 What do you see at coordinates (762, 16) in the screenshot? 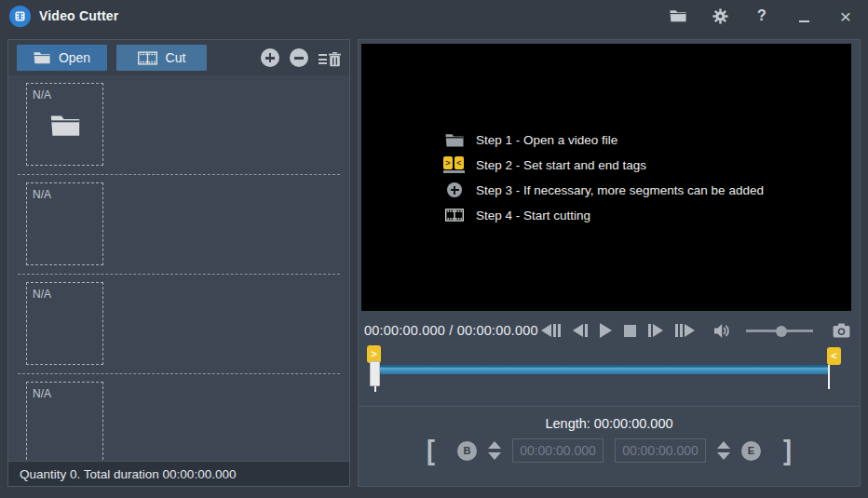
I see `help-button: ?` at bounding box center [762, 16].